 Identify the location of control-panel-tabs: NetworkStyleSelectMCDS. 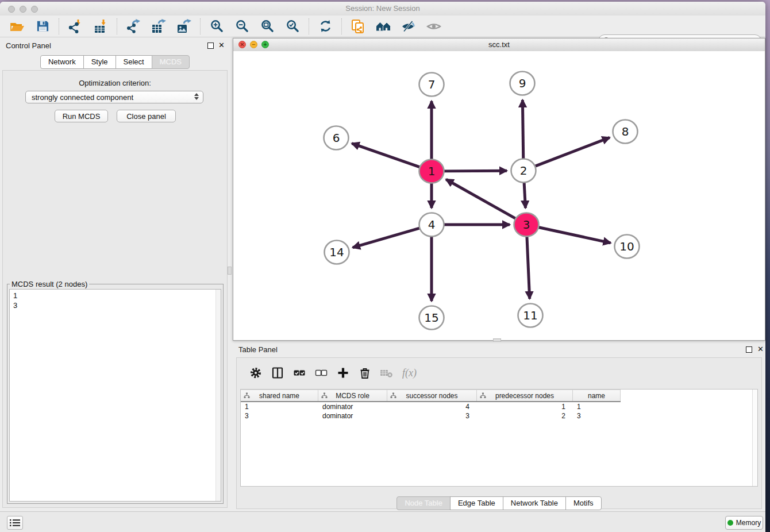
(115, 62).